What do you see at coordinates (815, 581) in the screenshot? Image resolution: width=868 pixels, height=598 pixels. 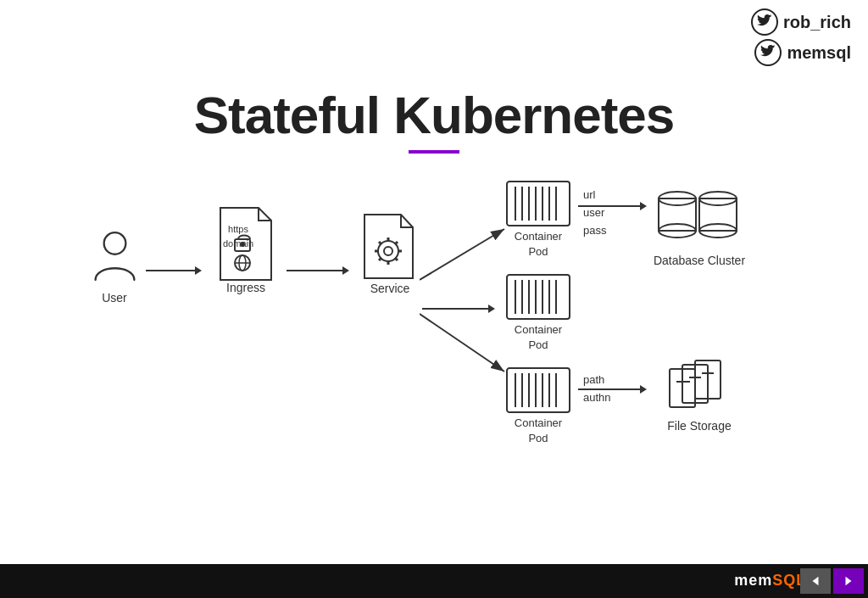 I see `prev-button` at bounding box center [815, 581].